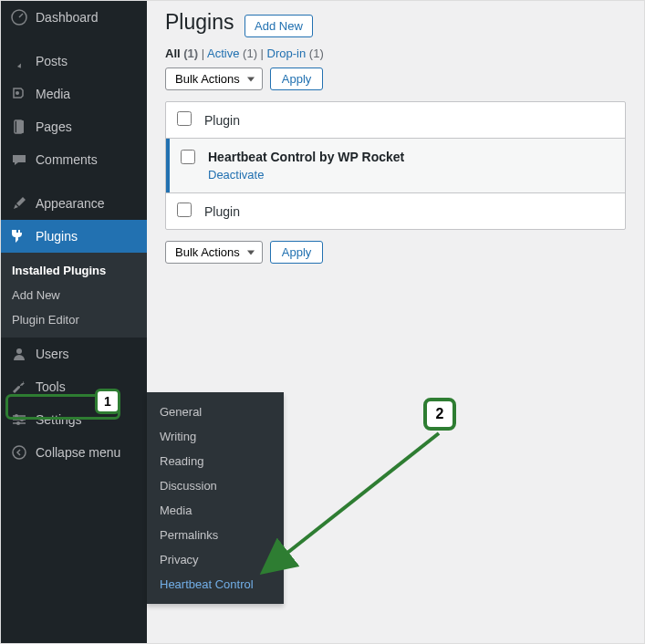  I want to click on menu-label: Posts, so click(51, 61).